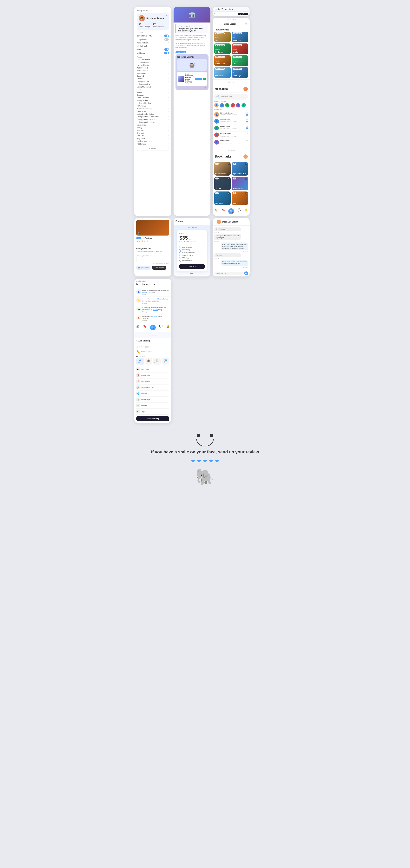 The height and width of the screenshot is (868, 410). I want to click on nav-toggle-pull: Pull to Refresh ›, so click(153, 43).